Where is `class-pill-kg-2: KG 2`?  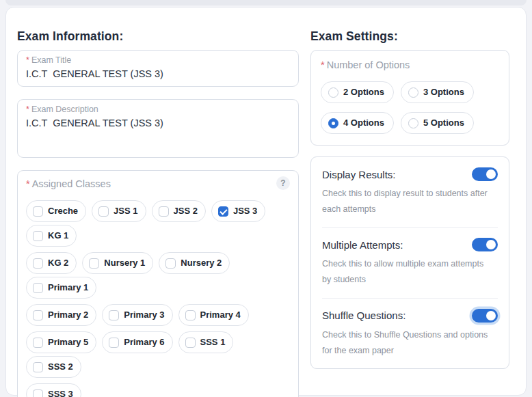
class-pill-kg-2: KG 2 is located at coordinates (51, 263).